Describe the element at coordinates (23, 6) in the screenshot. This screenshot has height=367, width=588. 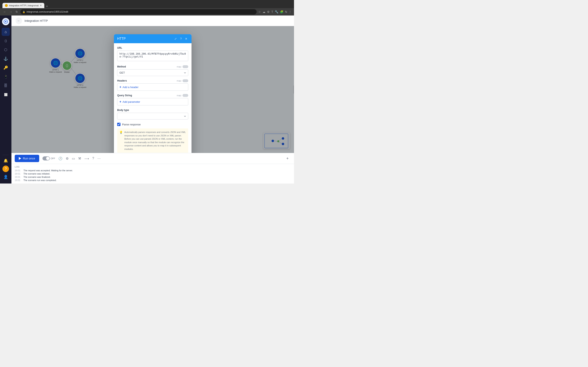
I see `active-tab: Integration HTTP | Integromat ✕` at that location.